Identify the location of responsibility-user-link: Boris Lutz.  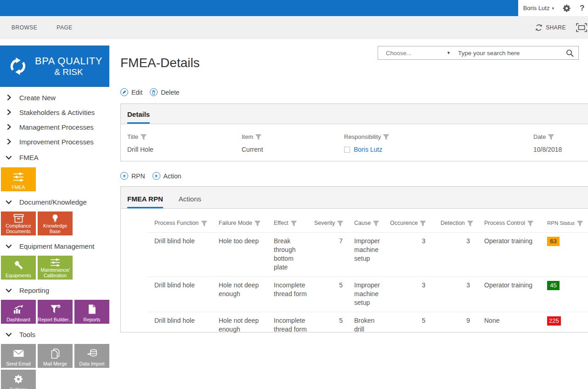
(368, 149).